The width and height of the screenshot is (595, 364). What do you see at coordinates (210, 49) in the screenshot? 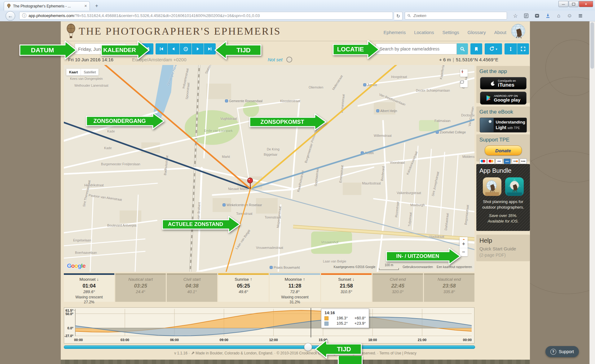
I see `skip-end-button` at bounding box center [210, 49].